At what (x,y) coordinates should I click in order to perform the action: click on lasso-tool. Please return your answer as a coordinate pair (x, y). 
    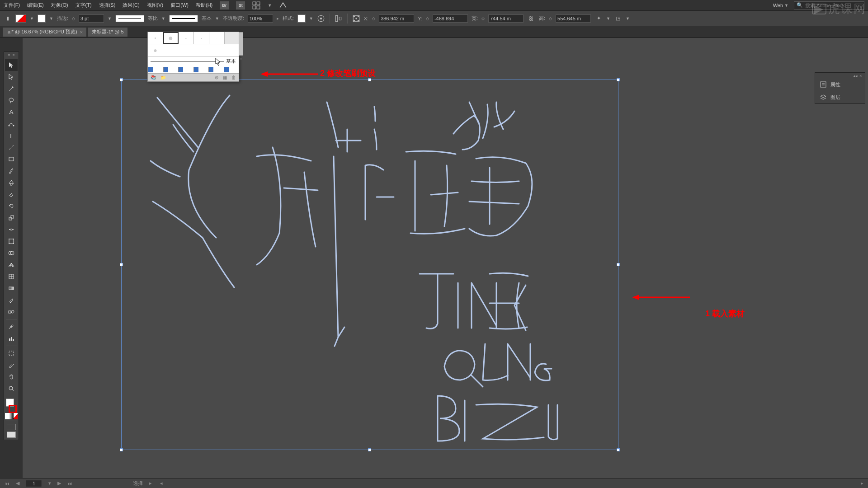
    Looking at the image, I should click on (11, 100).